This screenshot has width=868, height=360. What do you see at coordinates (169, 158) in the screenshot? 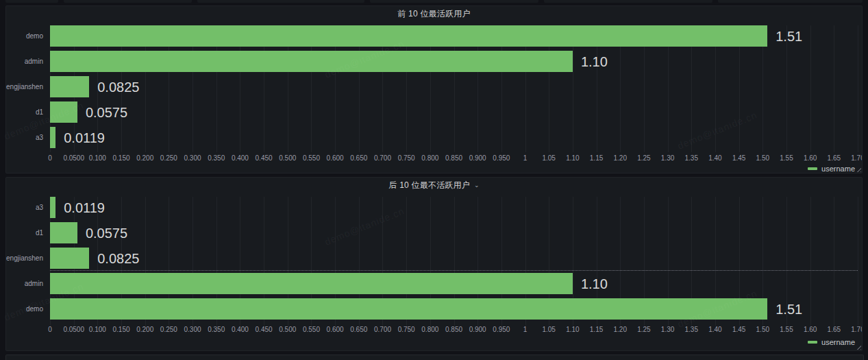
I see `x-axis-tick-label: 0.250` at bounding box center [169, 158].